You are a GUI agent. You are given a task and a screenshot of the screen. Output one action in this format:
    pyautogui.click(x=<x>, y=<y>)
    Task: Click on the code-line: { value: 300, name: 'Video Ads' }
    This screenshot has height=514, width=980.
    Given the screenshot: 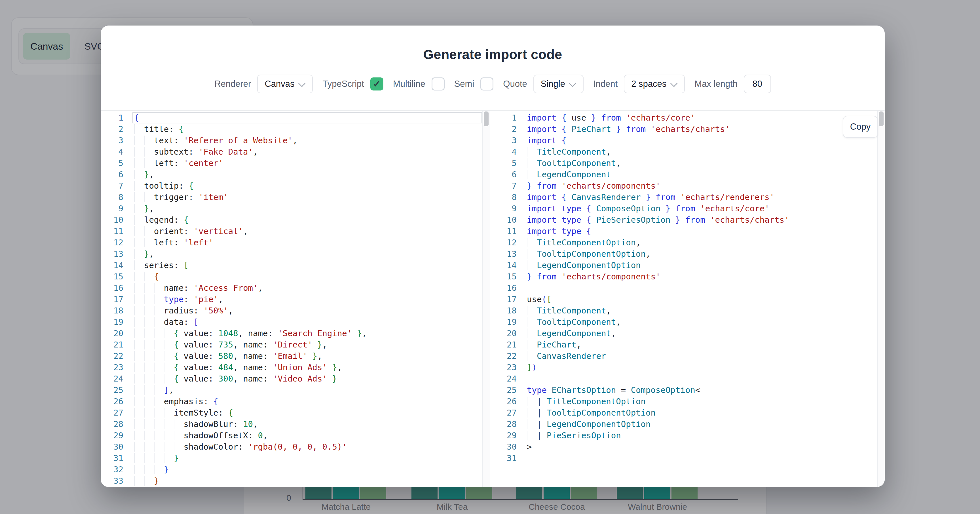 What is the action you would take?
    pyautogui.click(x=312, y=379)
    